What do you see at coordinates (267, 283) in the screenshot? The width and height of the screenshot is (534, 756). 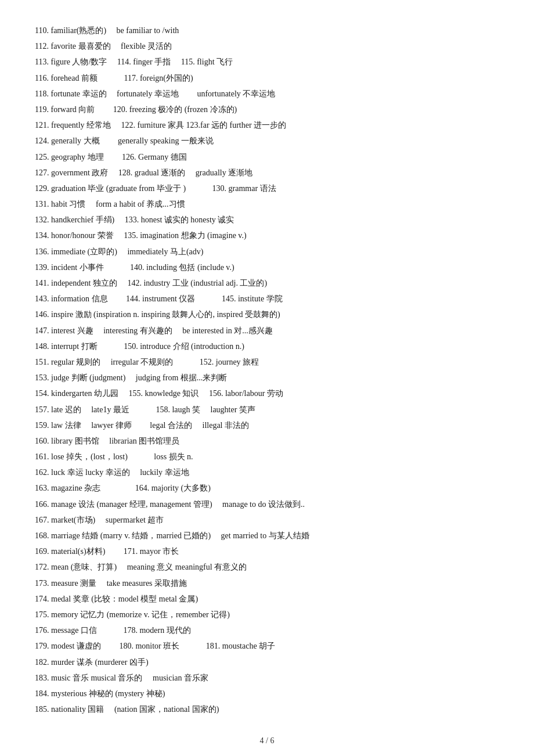 I see `list-item: 141. independent 独立的 142. industry 工业 (i…` at bounding box center [267, 283].